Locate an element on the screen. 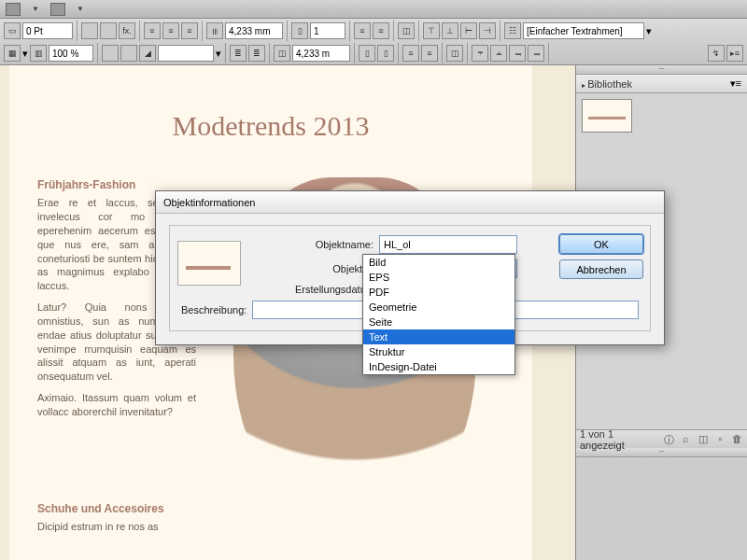 This screenshot has height=560, width=747. stroke-weight-input is located at coordinates (48, 31).